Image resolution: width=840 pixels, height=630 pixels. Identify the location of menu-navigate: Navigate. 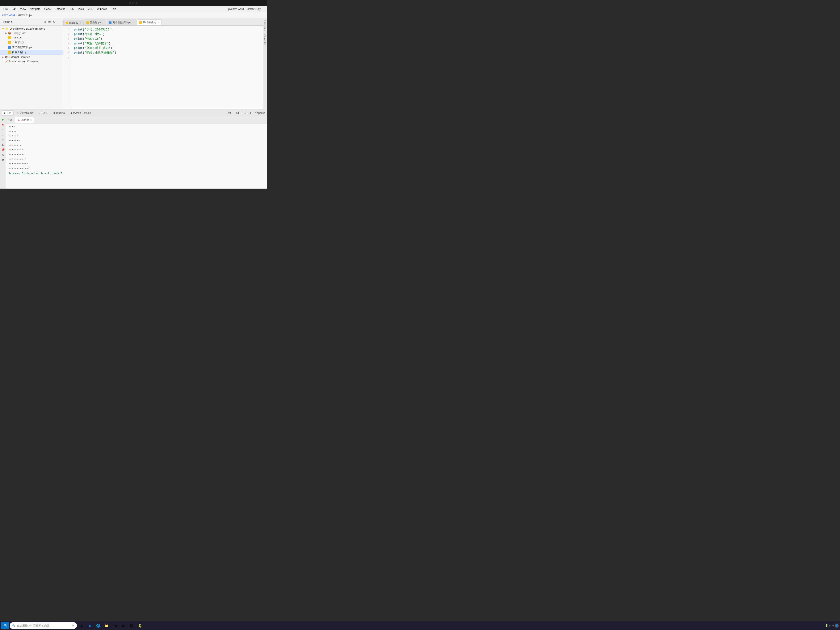
(35, 9).